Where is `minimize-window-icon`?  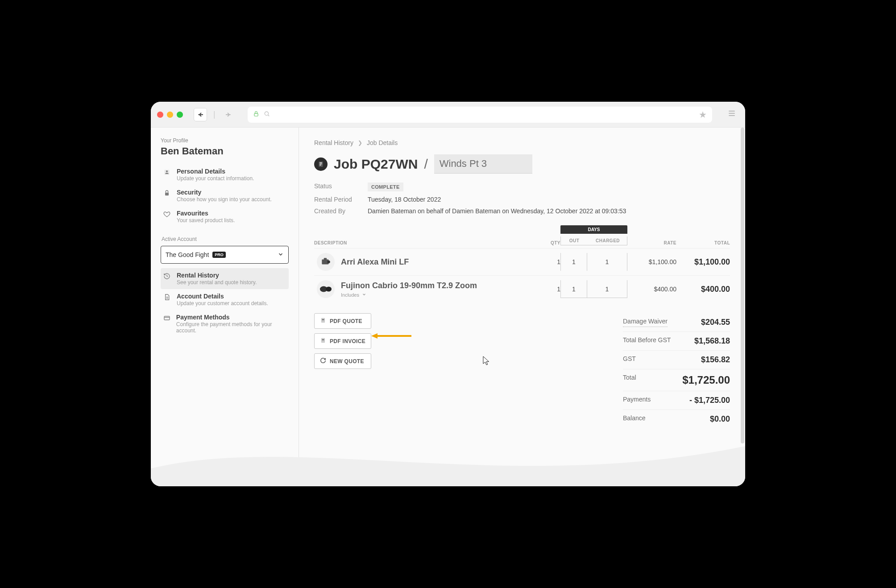 minimize-window-icon is located at coordinates (170, 115).